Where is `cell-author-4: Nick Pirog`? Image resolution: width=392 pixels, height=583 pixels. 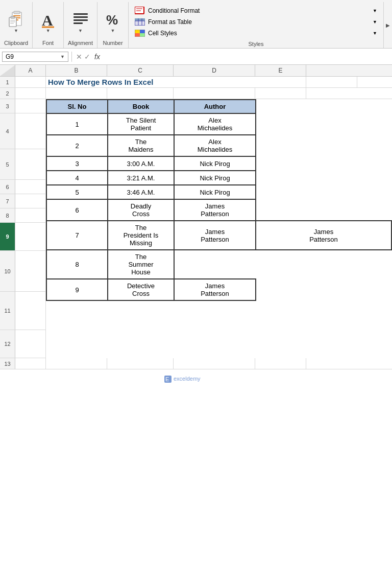
cell-author-4: Nick Pirog is located at coordinates (215, 178).